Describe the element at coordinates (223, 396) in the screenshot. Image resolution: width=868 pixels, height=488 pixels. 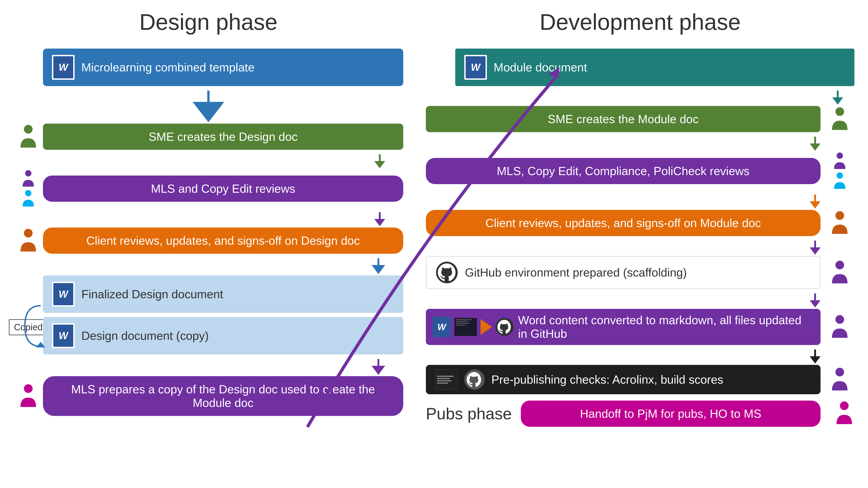
I see `mls-prepares-label: MLS prepares a copy of the Design doc us…` at that location.